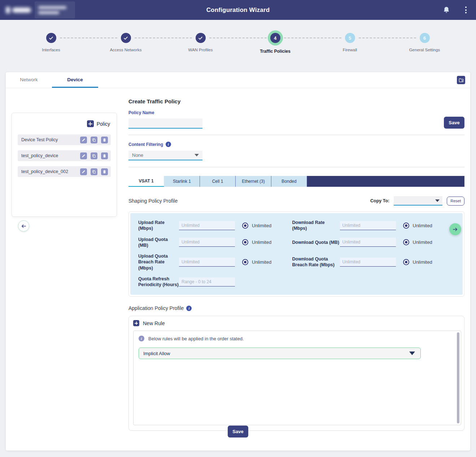 The image size is (476, 457). I want to click on download-breach-unlimited-radio, so click(406, 262).